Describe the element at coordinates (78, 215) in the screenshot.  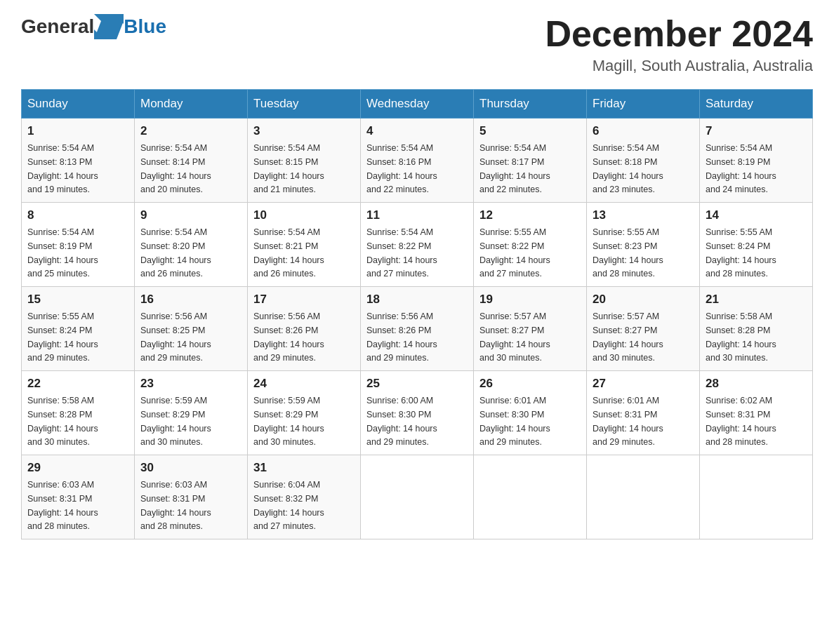
I see `day-number: 8` at that location.